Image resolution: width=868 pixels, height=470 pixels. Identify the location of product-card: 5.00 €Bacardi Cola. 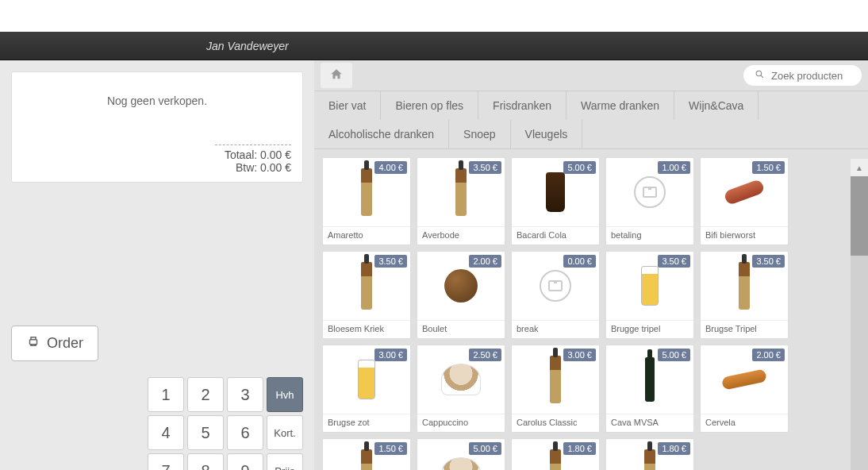
(555, 202).